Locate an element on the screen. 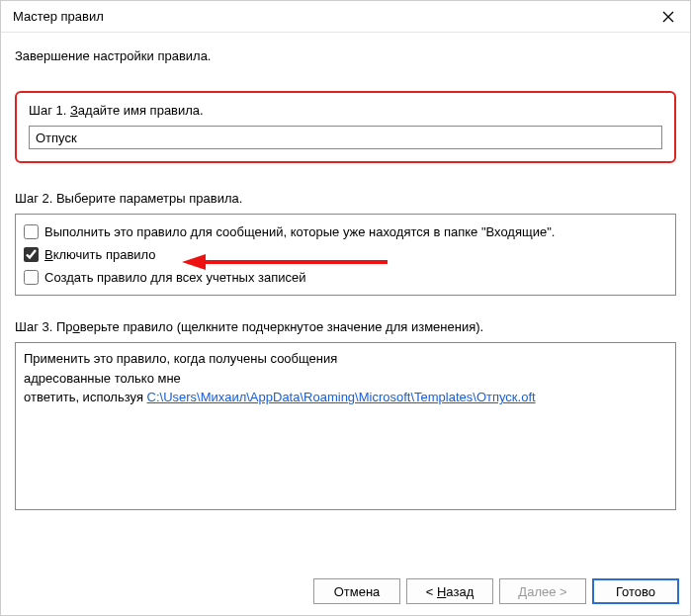 This screenshot has height=616, width=691. preview-line-3: ответить, используя C:\Users\Михаил\AppD… is located at coordinates (346, 397).